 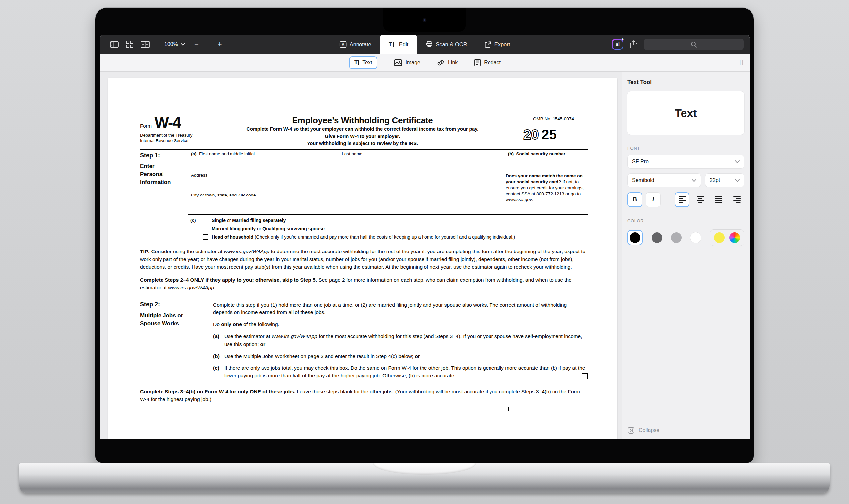 I want to click on font-section-label: FONT, so click(x=686, y=148).